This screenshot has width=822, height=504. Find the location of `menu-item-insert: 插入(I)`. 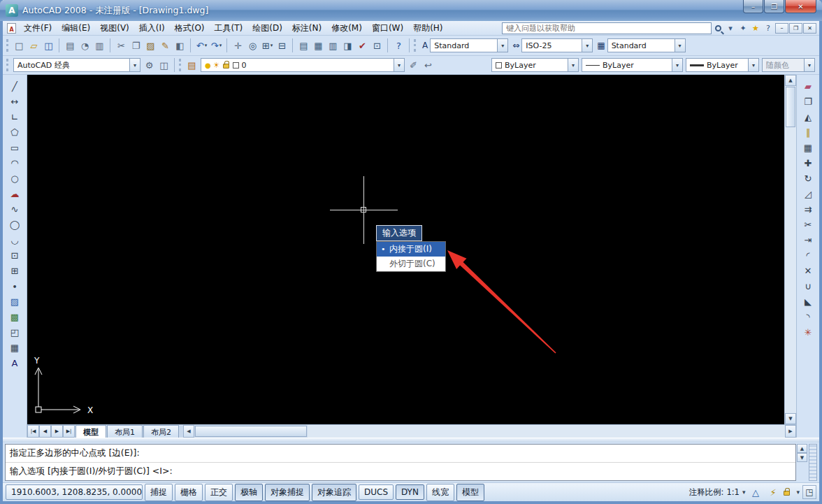

menu-item-insert: 插入(I) is located at coordinates (152, 28).